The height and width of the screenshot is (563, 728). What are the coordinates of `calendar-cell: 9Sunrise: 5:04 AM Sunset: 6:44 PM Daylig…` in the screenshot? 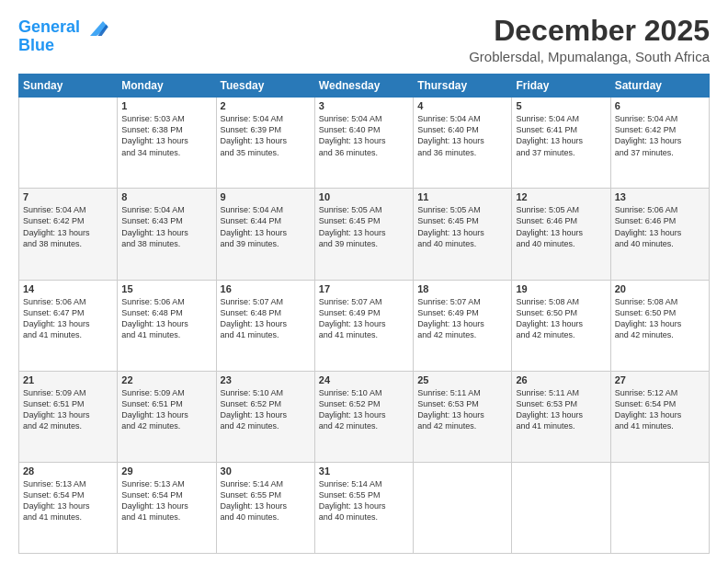 It's located at (265, 234).